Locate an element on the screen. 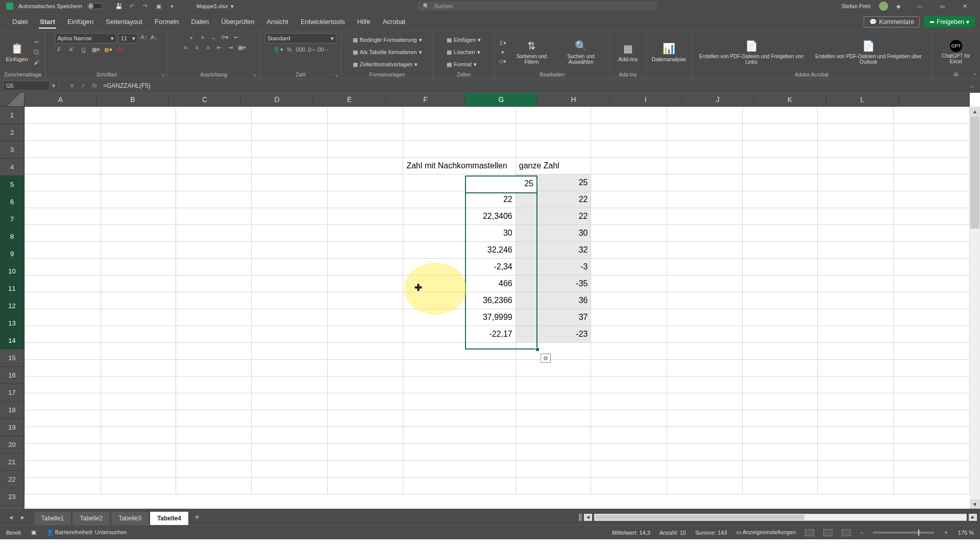 The width and height of the screenshot is (980, 551). dialog-launcher-icon: ↘ is located at coordinates (255, 75).